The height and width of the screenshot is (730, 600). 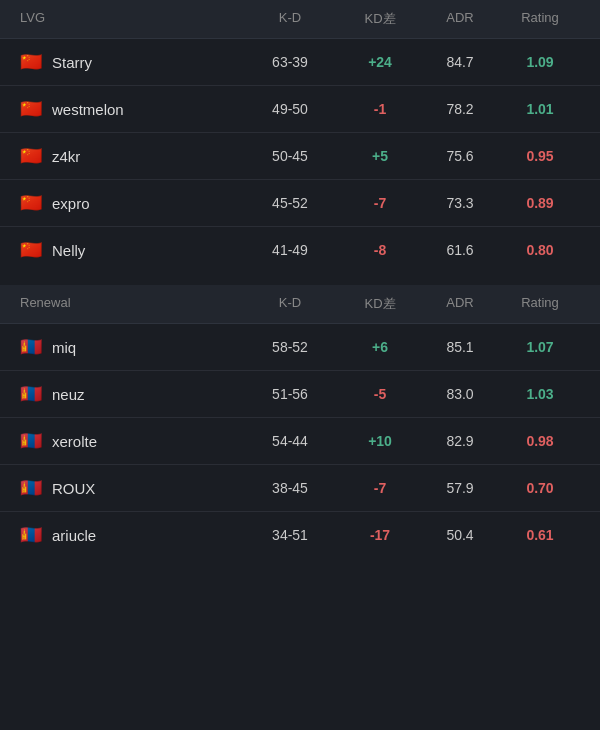 What do you see at coordinates (540, 62) in the screenshot?
I see `rating-value: 1.09` at bounding box center [540, 62].